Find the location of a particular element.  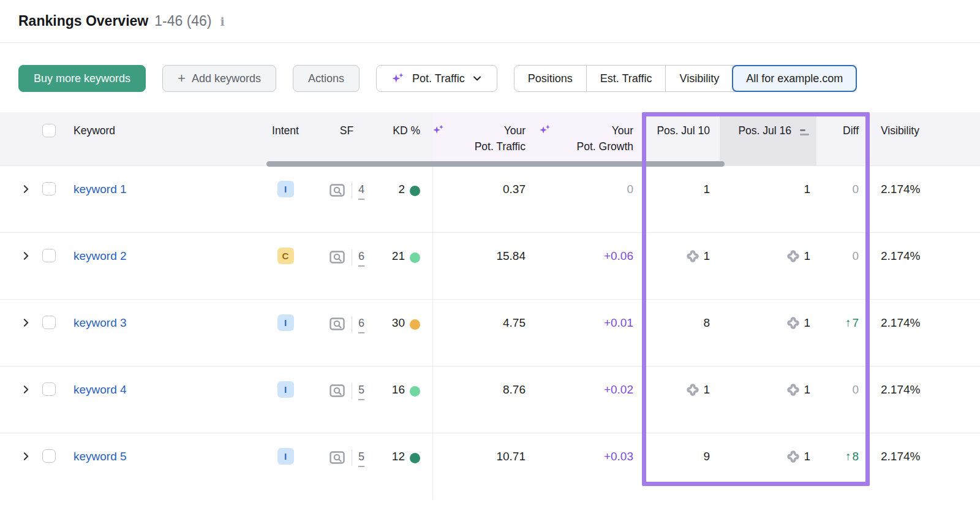

buy-more-keywords-button: Buy more keywords is located at coordinates (82, 78).